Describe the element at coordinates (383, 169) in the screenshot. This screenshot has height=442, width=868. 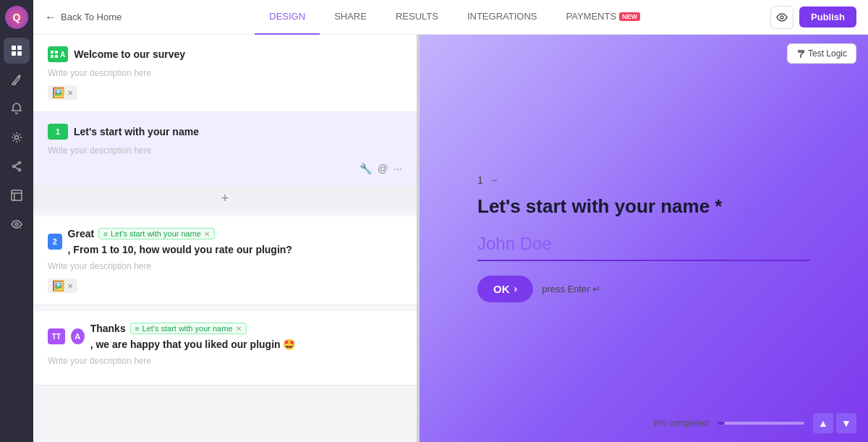
I see `at-icon: @` at that location.